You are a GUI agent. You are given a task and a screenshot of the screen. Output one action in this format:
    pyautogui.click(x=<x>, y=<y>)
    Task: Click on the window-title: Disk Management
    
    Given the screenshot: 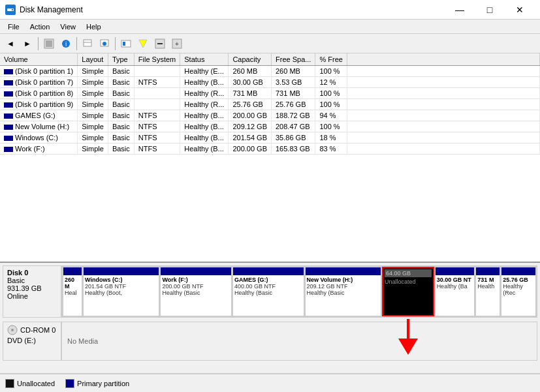 What is the action you would take?
    pyautogui.click(x=51, y=10)
    